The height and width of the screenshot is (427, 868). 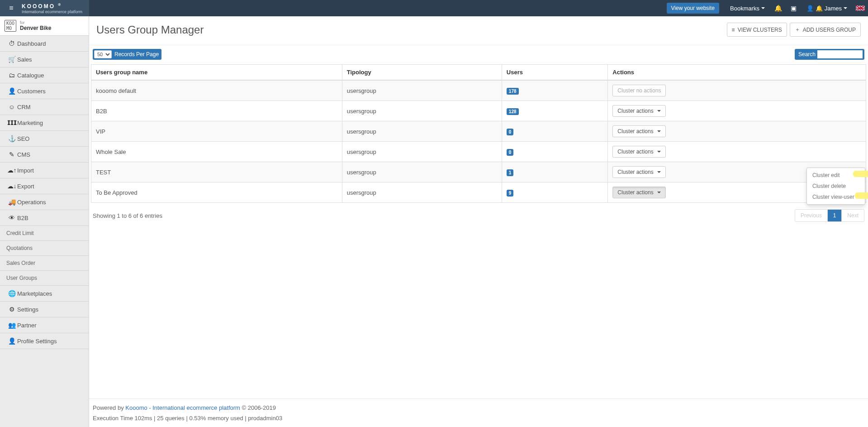 I want to click on column-header: Actions, so click(x=737, y=72).